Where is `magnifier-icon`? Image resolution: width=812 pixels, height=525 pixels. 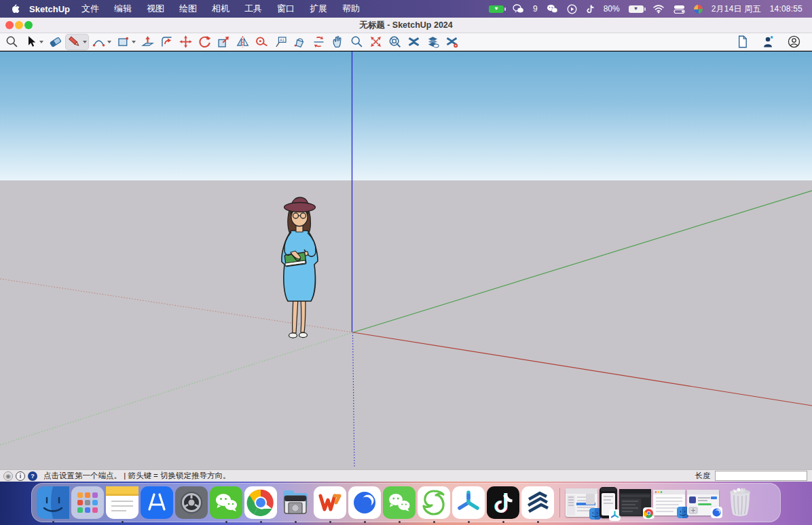 magnifier-icon is located at coordinates (357, 42).